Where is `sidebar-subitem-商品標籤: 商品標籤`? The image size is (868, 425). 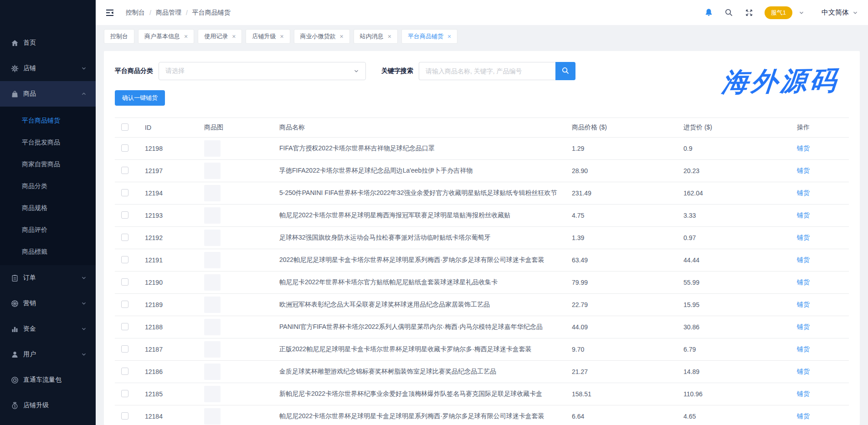 sidebar-subitem-商品標籤: 商品標籤 is located at coordinates (48, 251).